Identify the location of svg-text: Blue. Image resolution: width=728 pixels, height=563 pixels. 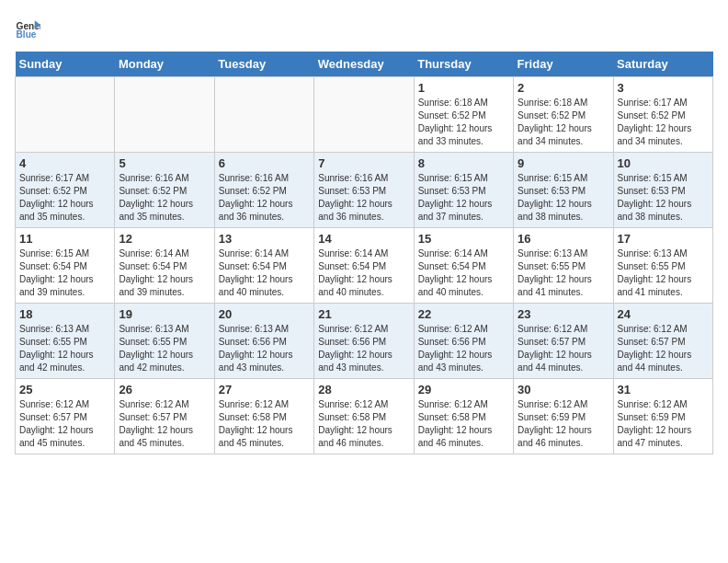
(27, 35).